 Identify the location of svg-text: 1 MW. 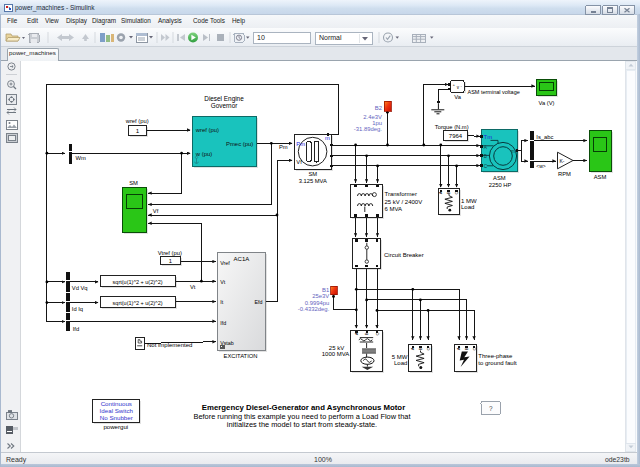
(469, 201).